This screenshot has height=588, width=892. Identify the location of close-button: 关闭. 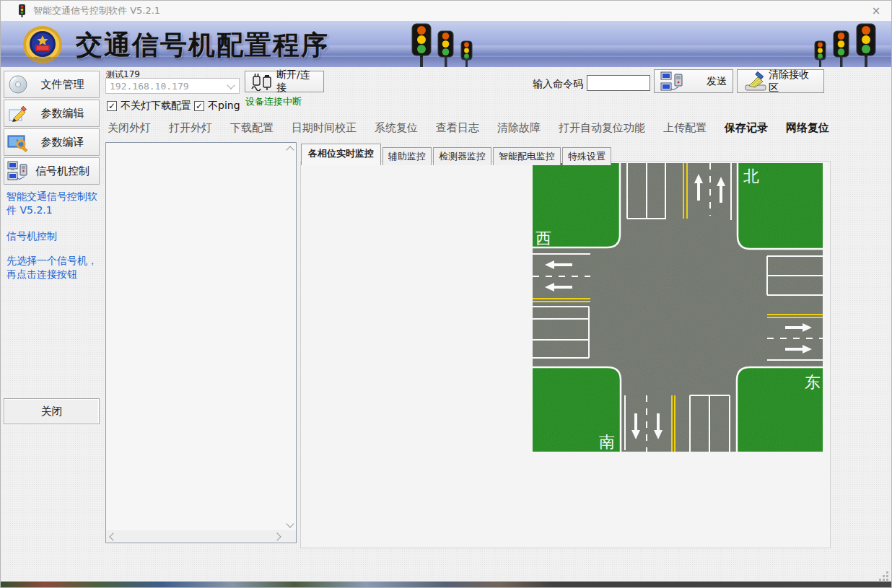
(52, 411).